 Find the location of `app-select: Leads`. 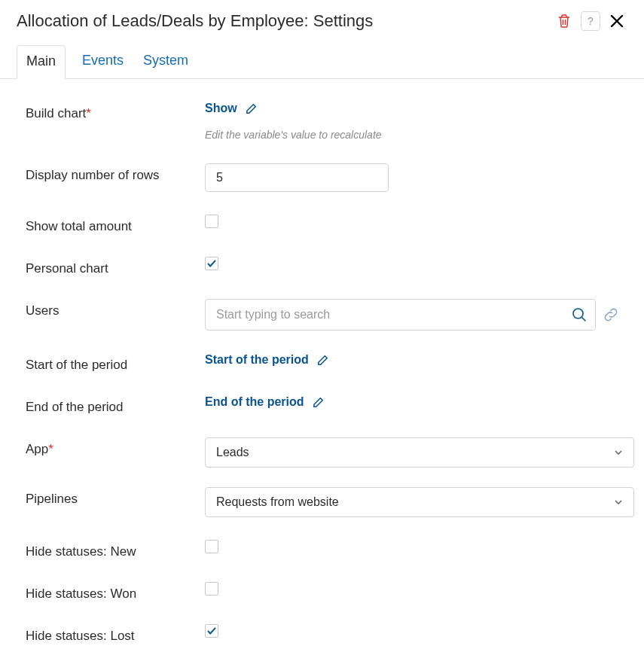

app-select: Leads is located at coordinates (420, 452).